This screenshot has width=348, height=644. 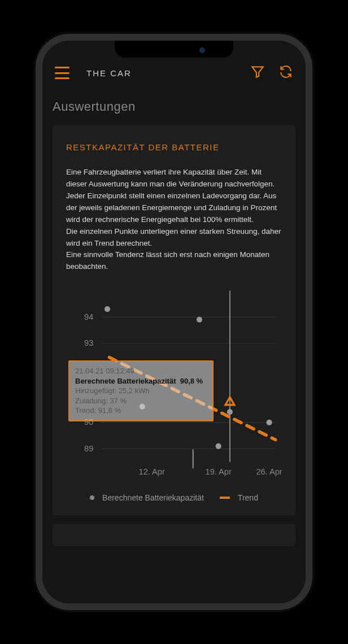 What do you see at coordinates (141, 371) in the screenshot?
I see `tooltip-timestamp: 21.04.21 09:12:49` at bounding box center [141, 371].